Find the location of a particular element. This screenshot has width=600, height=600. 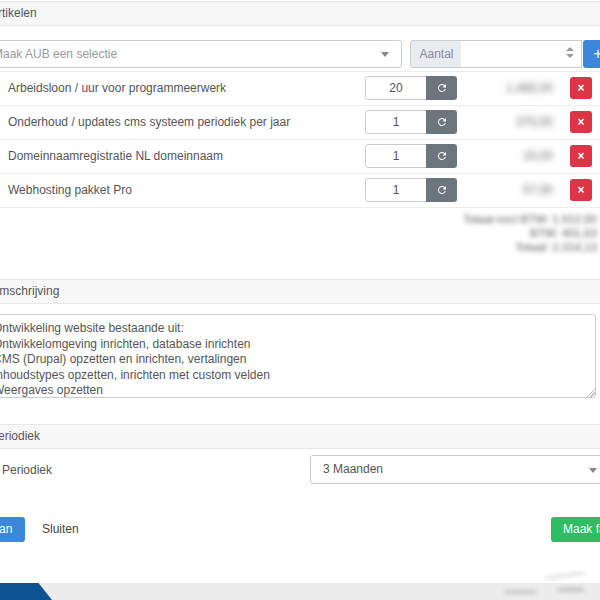

article-name: Webhosting pakket Pro is located at coordinates (70, 190).